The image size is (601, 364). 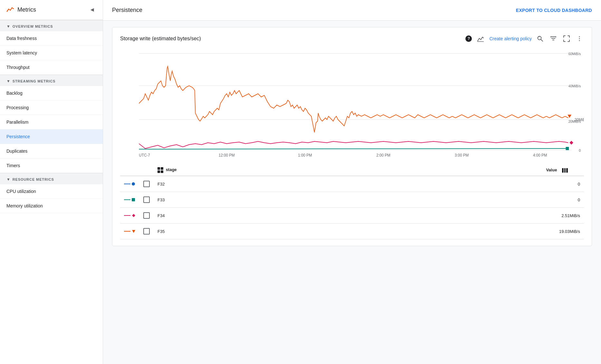 What do you see at coordinates (575, 86) in the screenshot?
I see `svg-text: 40MiB/s` at bounding box center [575, 86].